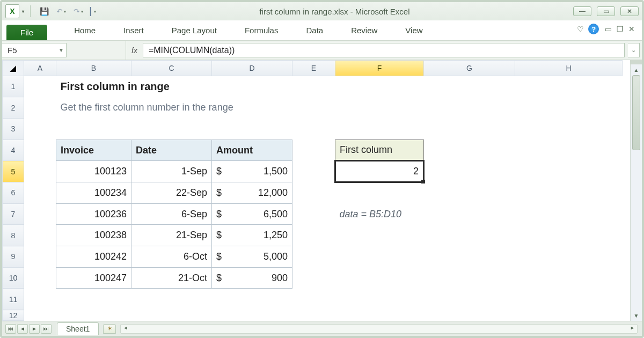  What do you see at coordinates (13, 257) in the screenshot?
I see `row-header-9: 9` at bounding box center [13, 257].